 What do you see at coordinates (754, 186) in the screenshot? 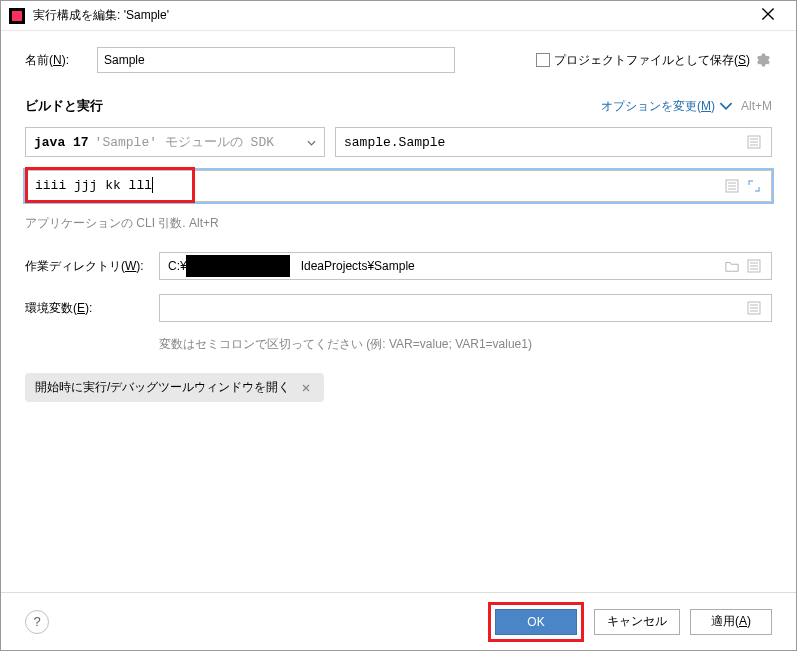
I see `expand-icon` at bounding box center [754, 186].